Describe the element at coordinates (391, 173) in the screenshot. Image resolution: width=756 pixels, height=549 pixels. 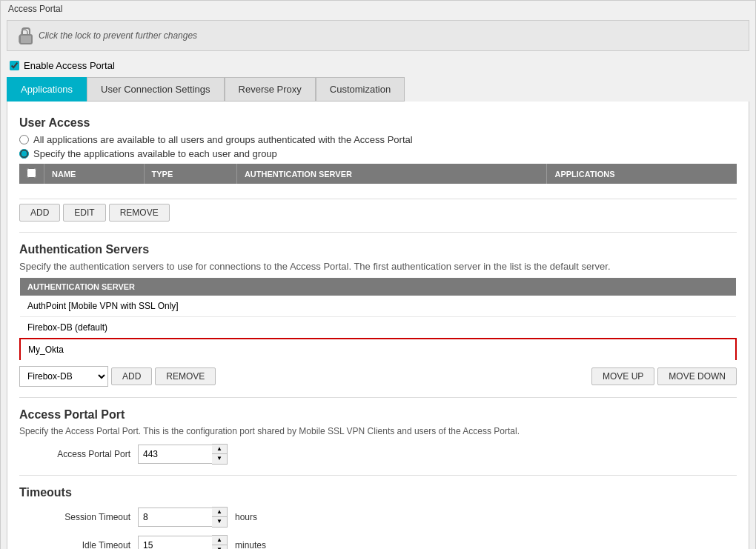
I see `col-auth-server: AUTHENTICATION SERVER` at that location.